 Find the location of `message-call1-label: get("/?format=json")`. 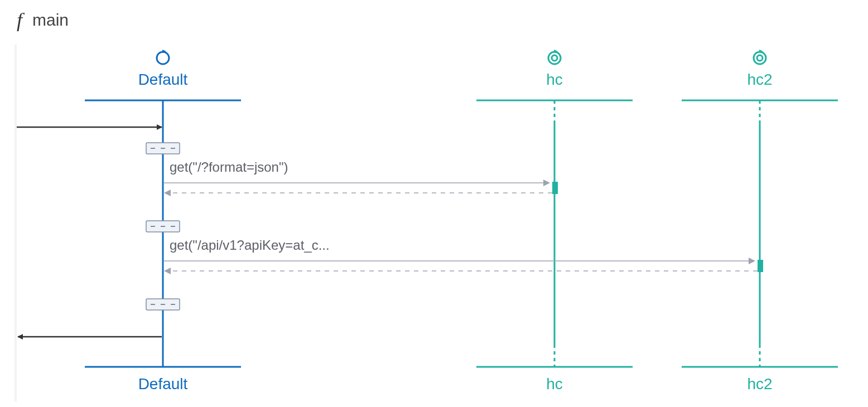

message-call1-label: get("/?format=json") is located at coordinates (229, 167).